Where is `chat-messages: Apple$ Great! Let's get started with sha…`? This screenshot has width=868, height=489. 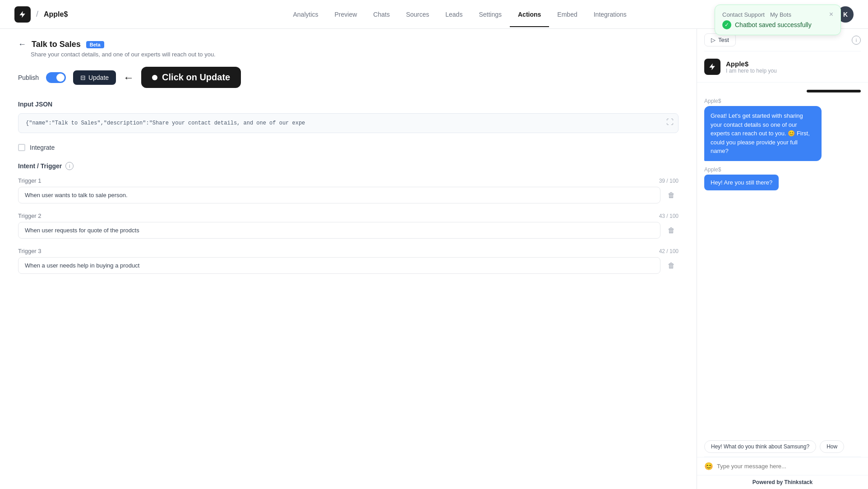
chat-messages: Apple$ Great! Let's get started with sha… is located at coordinates (782, 260).